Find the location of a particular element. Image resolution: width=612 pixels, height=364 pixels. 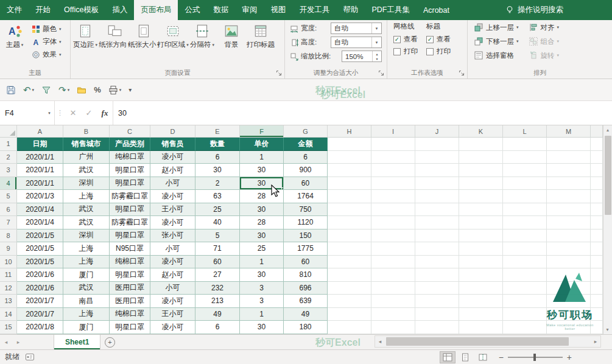

cell-A3: 2020/1/1 is located at coordinates (40, 170).